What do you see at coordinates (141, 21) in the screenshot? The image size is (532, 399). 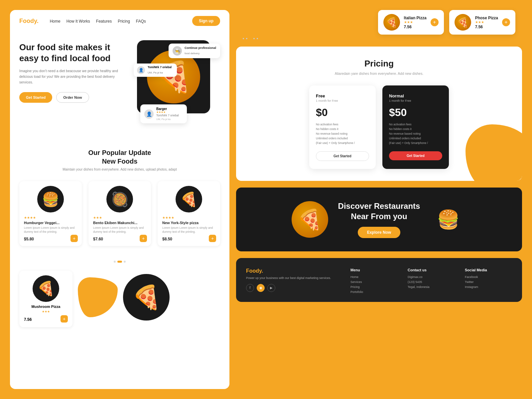 I see `nav-faqs: FAQs` at bounding box center [141, 21].